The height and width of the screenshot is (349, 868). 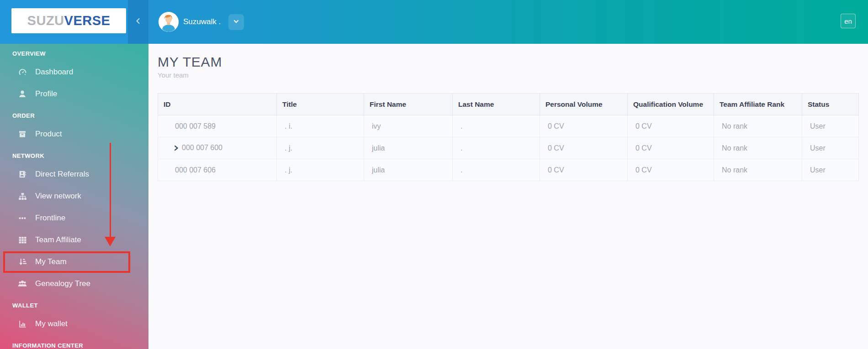 What do you see at coordinates (321, 104) in the screenshot?
I see `column-header-title: Title` at bounding box center [321, 104].